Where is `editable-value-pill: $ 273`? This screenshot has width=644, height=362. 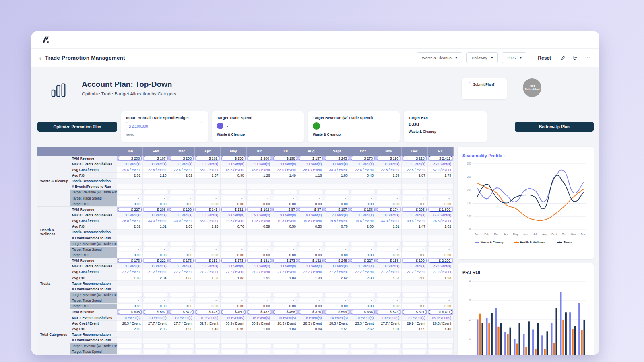 editable-value-pill: $ 273 is located at coordinates (363, 158).